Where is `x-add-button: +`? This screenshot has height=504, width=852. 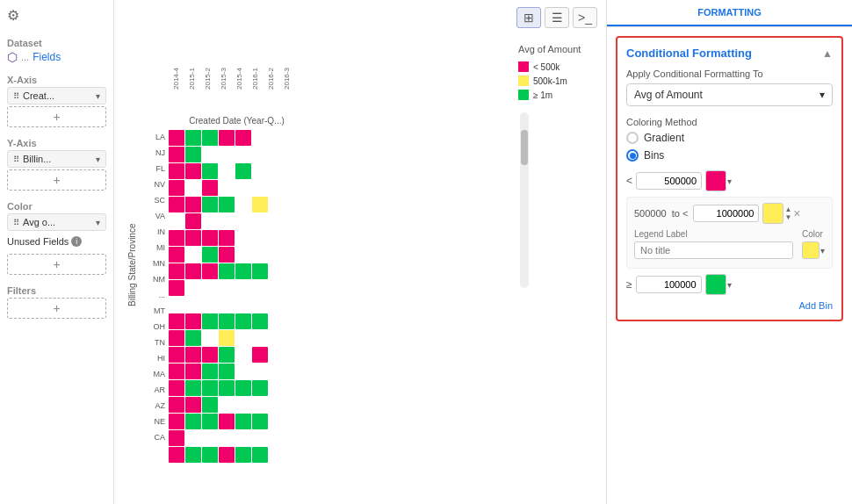 x-add-button: + is located at coordinates (56, 117).